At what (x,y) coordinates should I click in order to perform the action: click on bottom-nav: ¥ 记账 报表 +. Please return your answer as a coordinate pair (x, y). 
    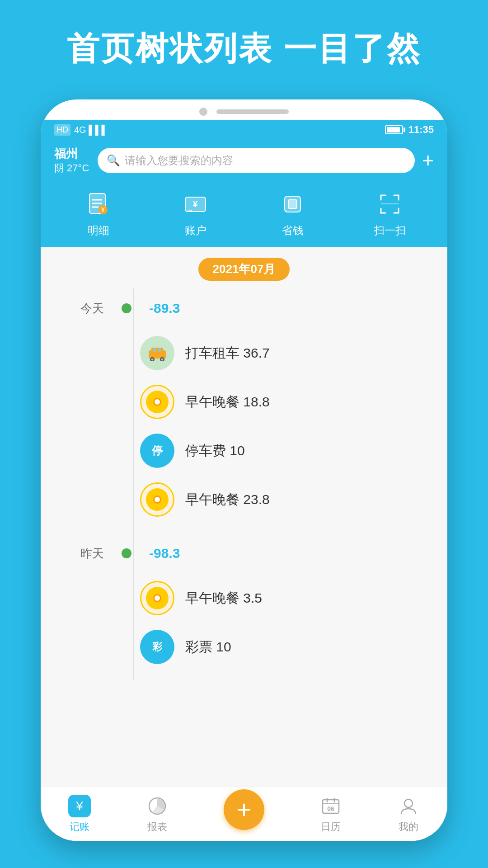
    Looking at the image, I should click on (244, 814).